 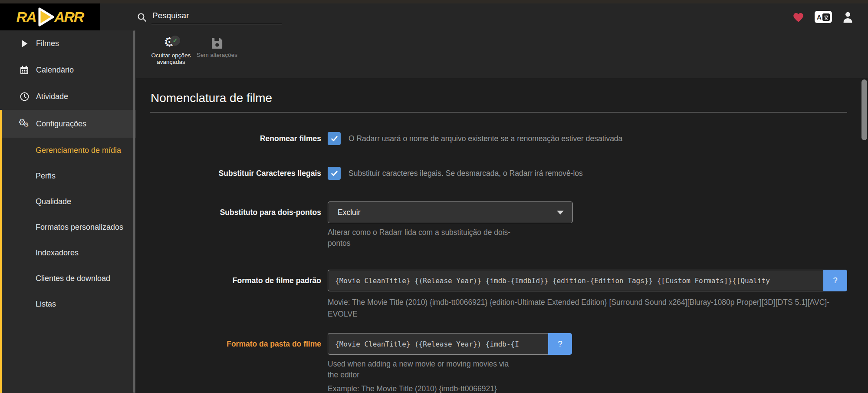 I want to click on replace-illegal-help: Substituir caracteres ilegais. Se desmar…, so click(x=466, y=174).